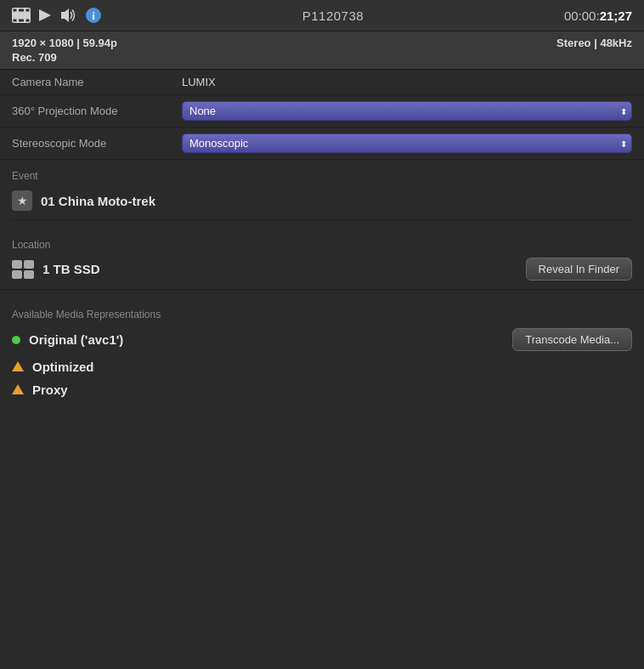 Image resolution: width=644 pixels, height=669 pixels. What do you see at coordinates (332, 367) in the screenshot?
I see `optimized-media-name: Optimized` at bounding box center [332, 367].